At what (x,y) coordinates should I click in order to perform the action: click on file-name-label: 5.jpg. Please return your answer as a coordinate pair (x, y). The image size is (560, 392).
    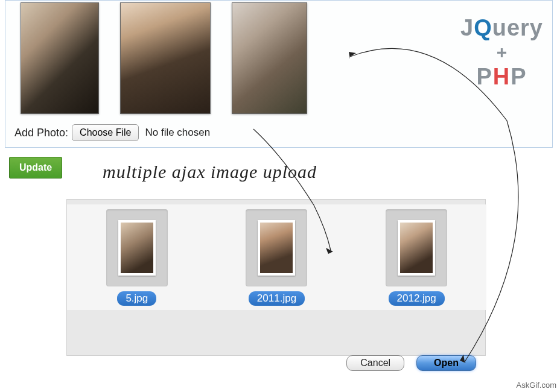
    Looking at the image, I should click on (136, 299).